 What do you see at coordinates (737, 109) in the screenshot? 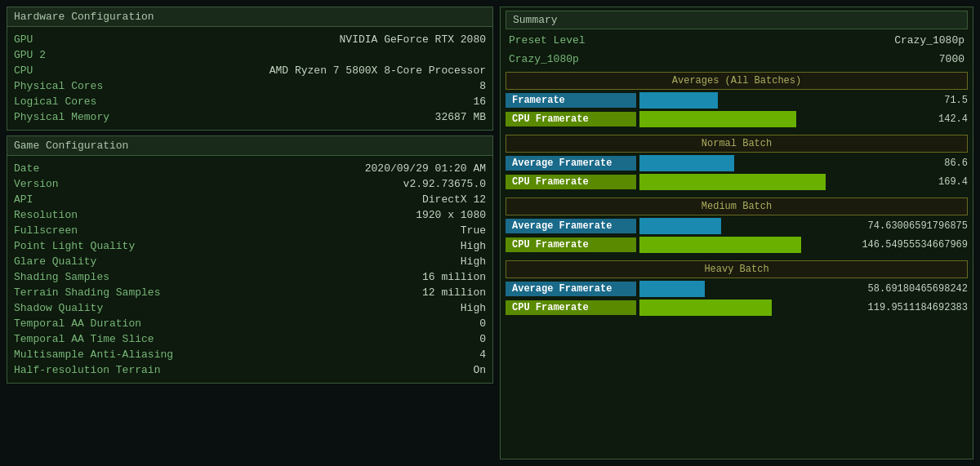
I see `averages-bars: Framerate 71.5 CPU Framerate 142.4` at bounding box center [737, 109].